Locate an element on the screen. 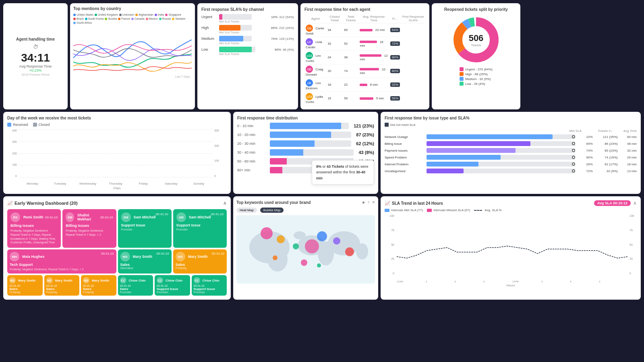 This screenshot has height=362, width=644. closed-label: Closed is located at coordinates (44, 125).